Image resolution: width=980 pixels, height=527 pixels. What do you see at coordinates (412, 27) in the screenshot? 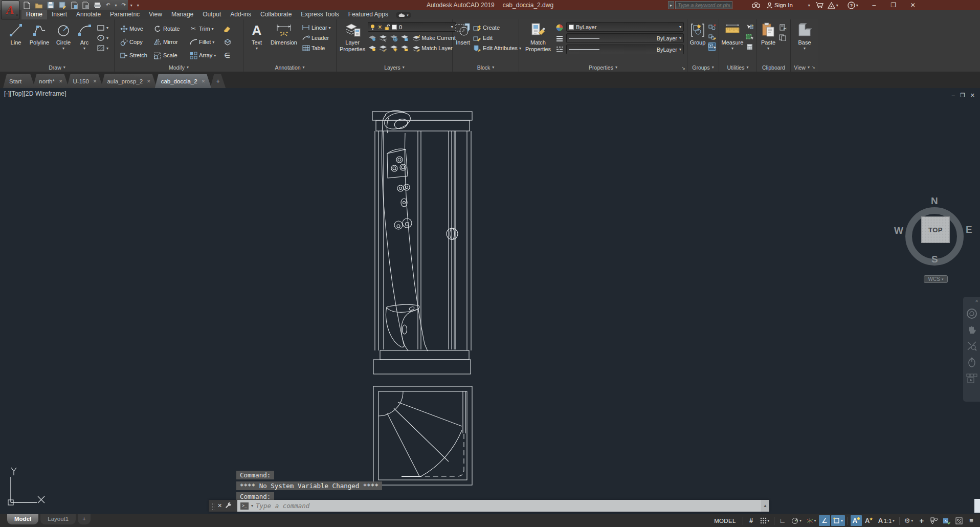
I see `layer-dropdown: ☀ 0 ▾` at bounding box center [412, 27].